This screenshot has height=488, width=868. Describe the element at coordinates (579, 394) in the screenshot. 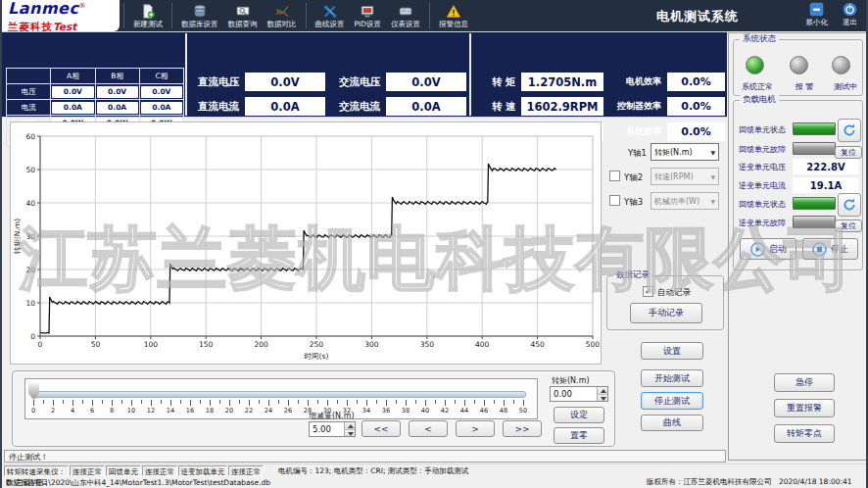

I see `torque-setpoint-spinner: 0.00` at that location.